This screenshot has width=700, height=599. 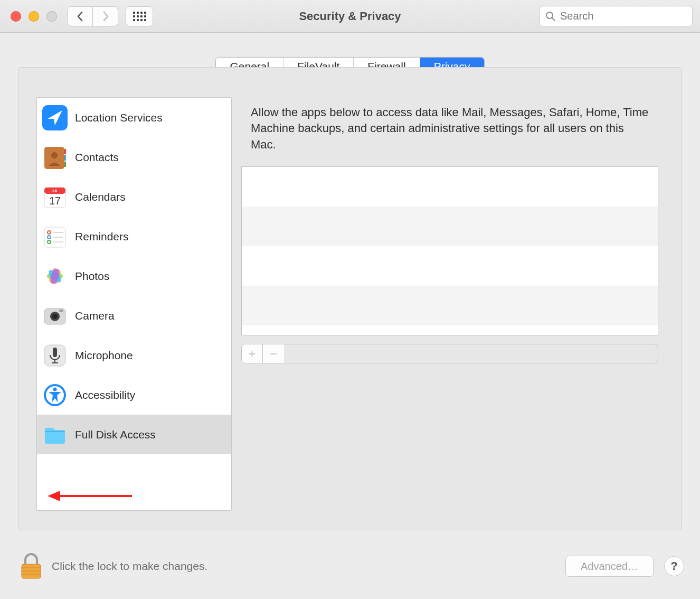 What do you see at coordinates (55, 157) in the screenshot?
I see `contacts-book-icon` at bounding box center [55, 157].